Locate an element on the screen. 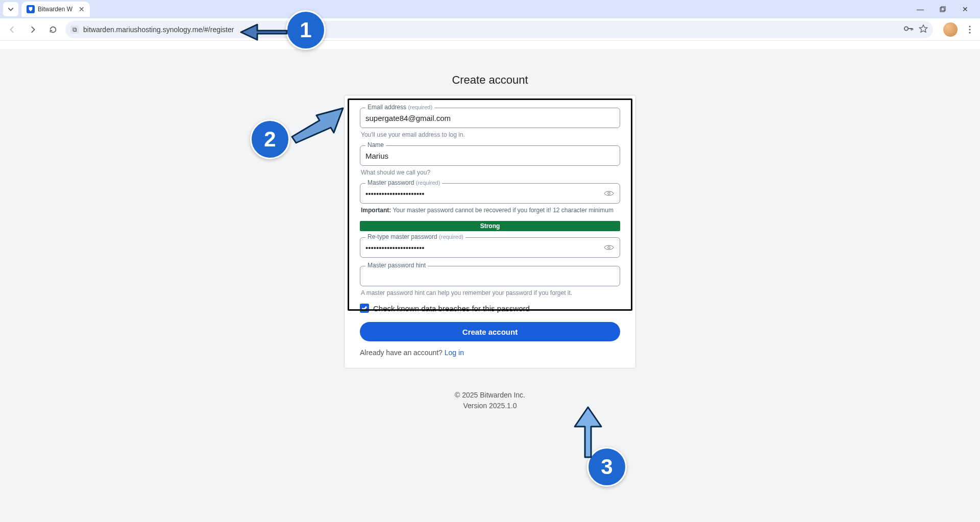 This screenshot has height=522, width=980. annotation-1: 1 is located at coordinates (306, 30).